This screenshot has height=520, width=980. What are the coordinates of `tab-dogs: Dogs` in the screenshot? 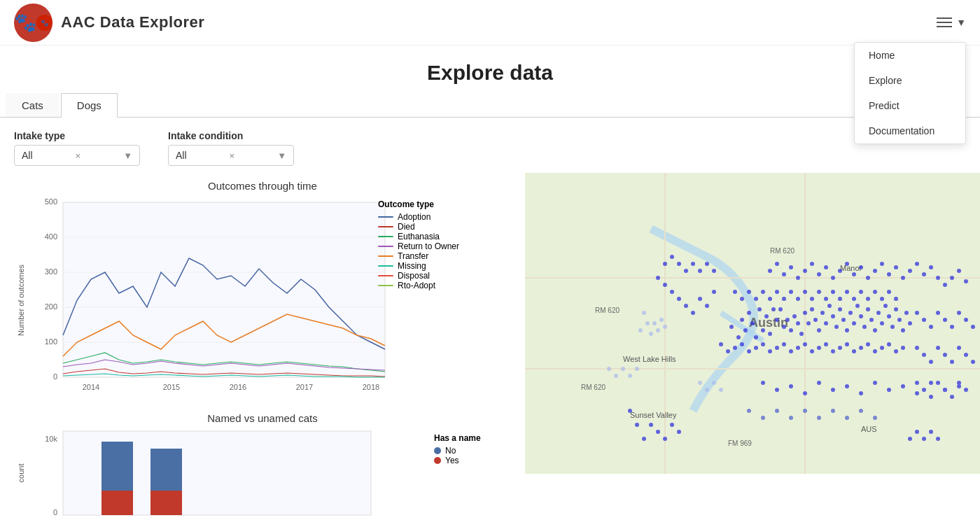 It's located at (90, 105).